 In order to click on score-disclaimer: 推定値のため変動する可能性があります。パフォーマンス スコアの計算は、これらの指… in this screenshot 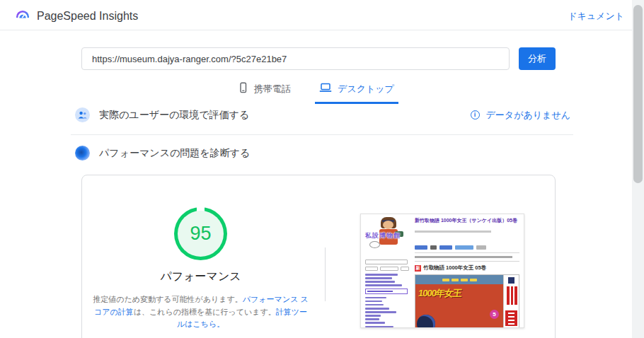, I will do `click(201, 313)`.